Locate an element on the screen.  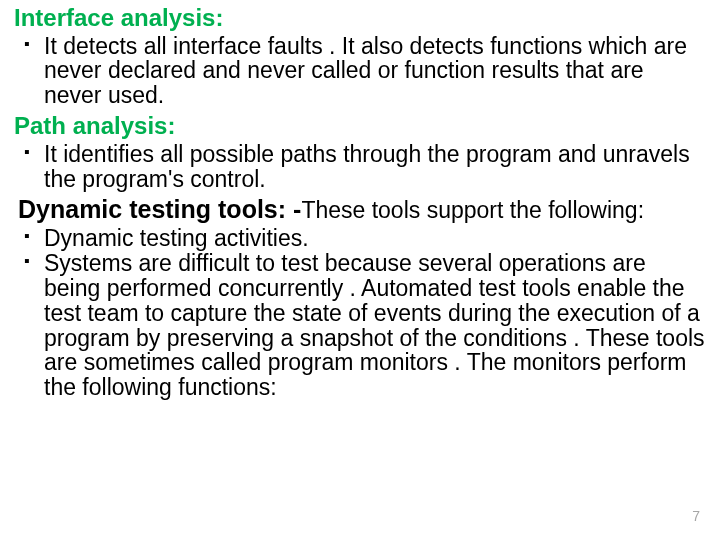
dynamic-tools-heading-bold: Dynamic testing tools: - is located at coordinates (160, 209).